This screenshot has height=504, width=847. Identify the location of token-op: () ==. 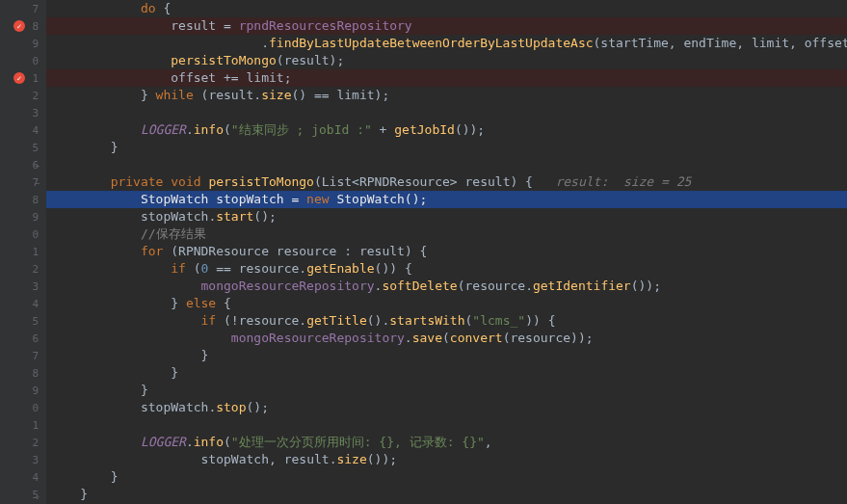
(314, 94).